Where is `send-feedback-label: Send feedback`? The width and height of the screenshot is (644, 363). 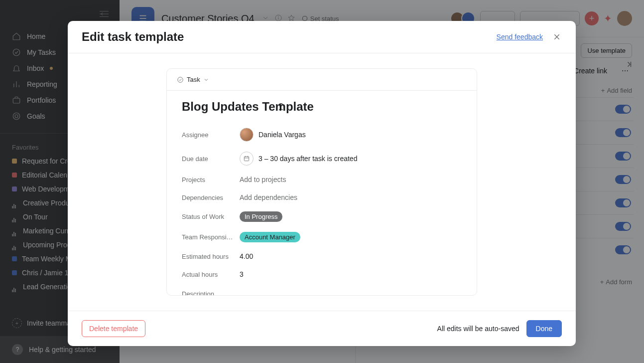 send-feedback-label: Send feedback is located at coordinates (520, 37).